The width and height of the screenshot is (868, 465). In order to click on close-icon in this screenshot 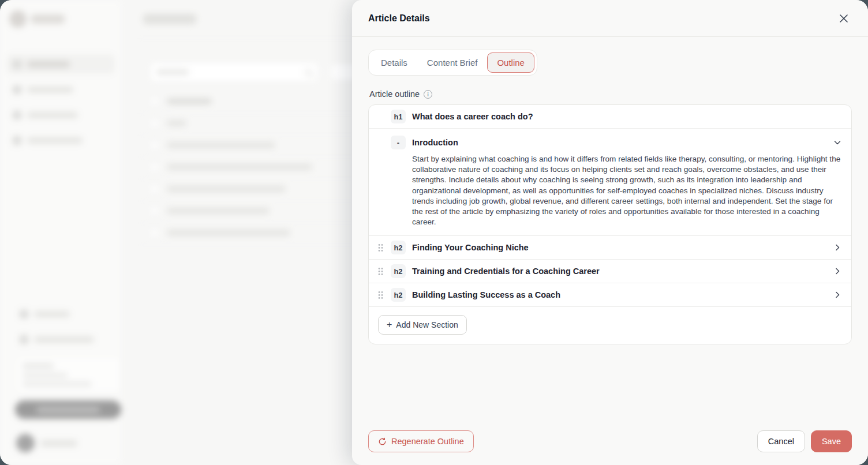, I will do `click(844, 18)`.